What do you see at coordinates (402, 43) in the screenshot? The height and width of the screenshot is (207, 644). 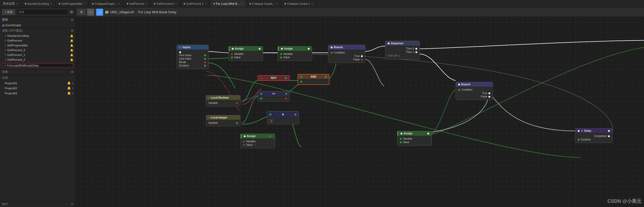 I see `node-sequence-header: Sequence` at bounding box center [402, 43].